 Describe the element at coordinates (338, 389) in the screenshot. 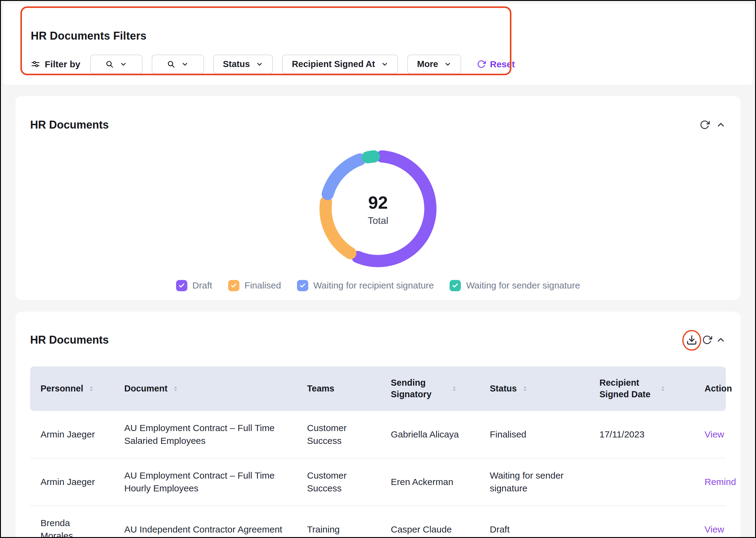

I see `column-header-teams: Teams` at that location.